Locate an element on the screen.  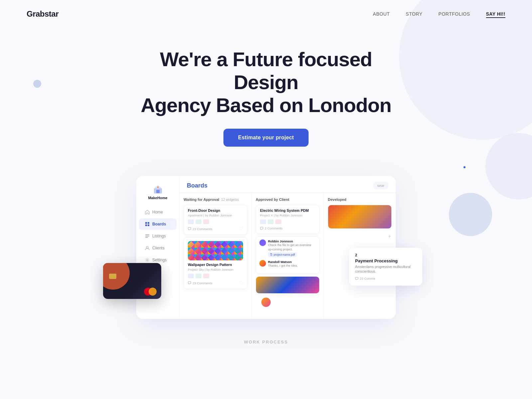
card-footer: 2 Comments is located at coordinates (288, 228).